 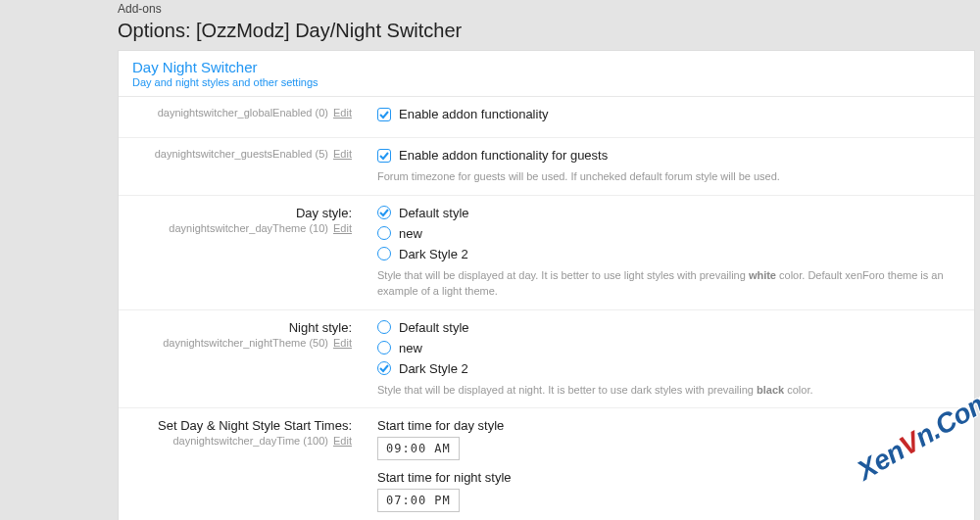 I want to click on breadcrumb: Add-ons, so click(x=547, y=9).